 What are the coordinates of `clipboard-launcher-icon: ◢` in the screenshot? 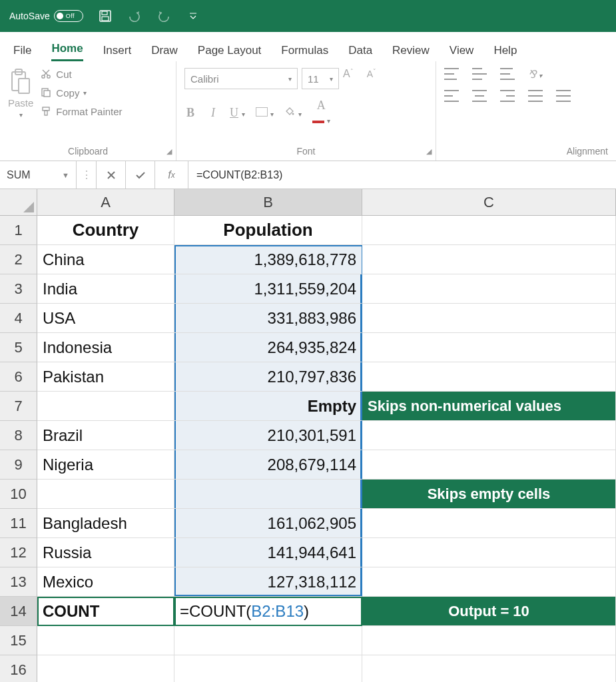 It's located at (167, 152).